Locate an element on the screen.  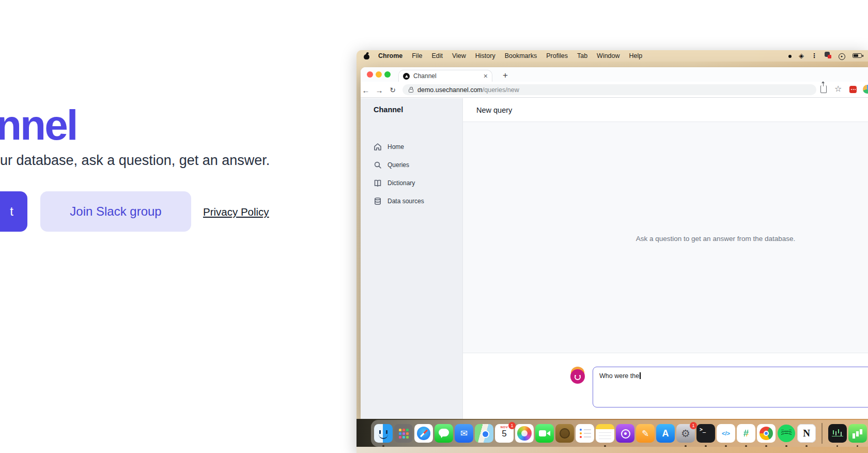
mail-glyph: ✉ is located at coordinates (464, 433).